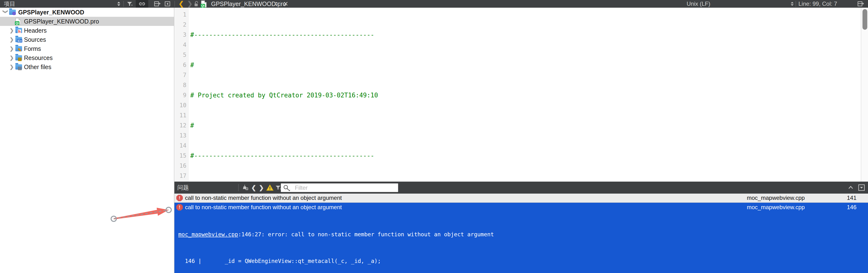  What do you see at coordinates (182, 156) in the screenshot?
I see `line-number: 15` at bounding box center [182, 156].